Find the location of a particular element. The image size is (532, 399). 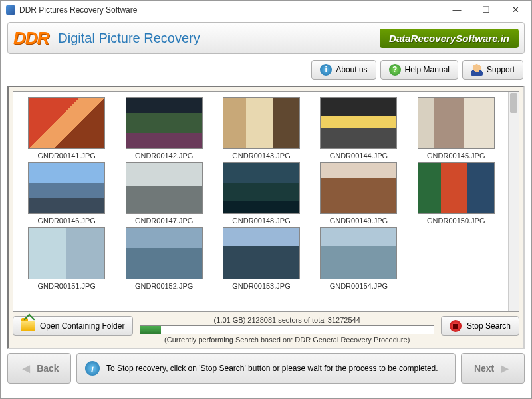

progress-bar is located at coordinates (287, 330).